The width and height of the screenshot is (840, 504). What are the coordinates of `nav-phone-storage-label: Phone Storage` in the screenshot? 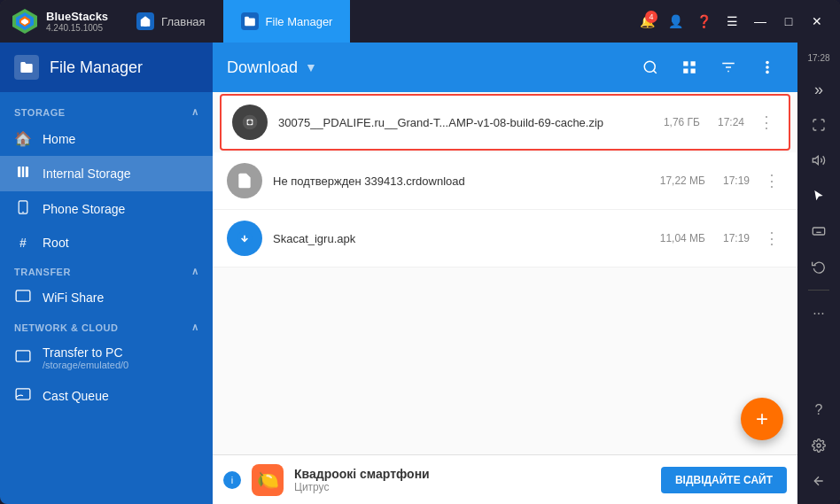 It's located at (83, 209).